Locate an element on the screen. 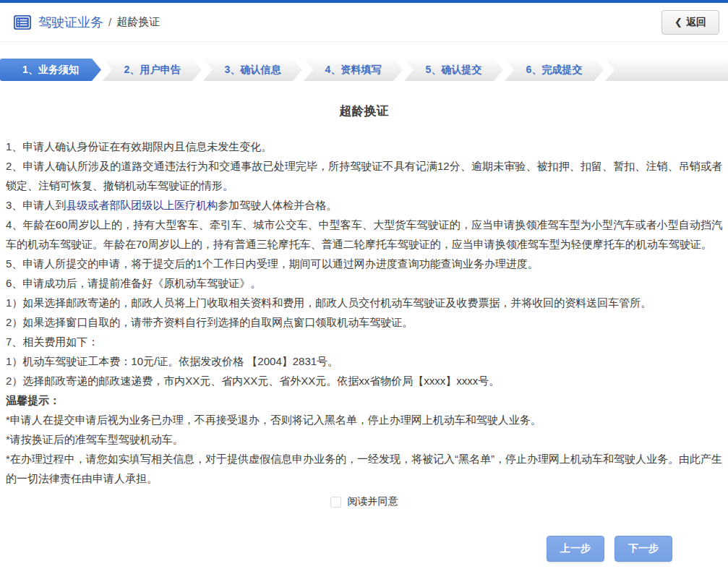 The image size is (728, 582). step-label: 2、用户申告 is located at coordinates (153, 70).